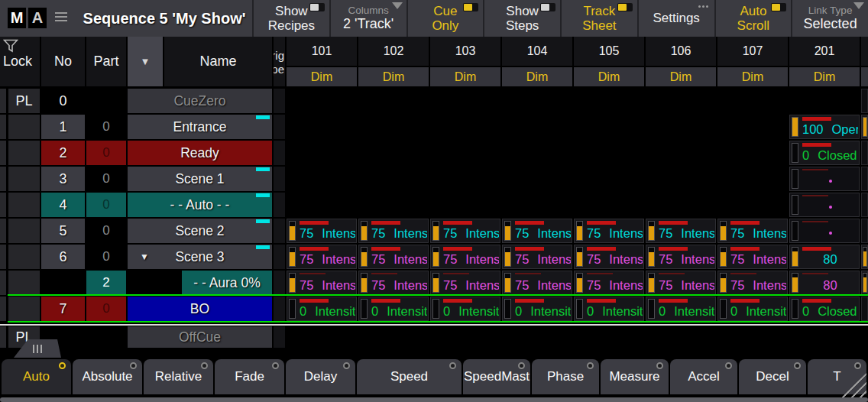 The image size is (868, 402). What do you see at coordinates (63, 101) in the screenshot?
I see `cue-number-cell: 0` at bounding box center [63, 101].